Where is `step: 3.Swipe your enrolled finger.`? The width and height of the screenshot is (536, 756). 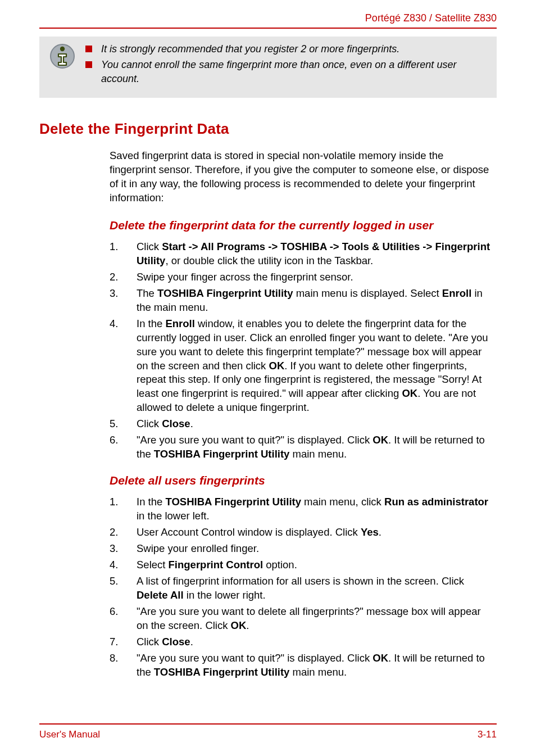
step: 3.Swipe your enrolled finger. is located at coordinates (300, 549).